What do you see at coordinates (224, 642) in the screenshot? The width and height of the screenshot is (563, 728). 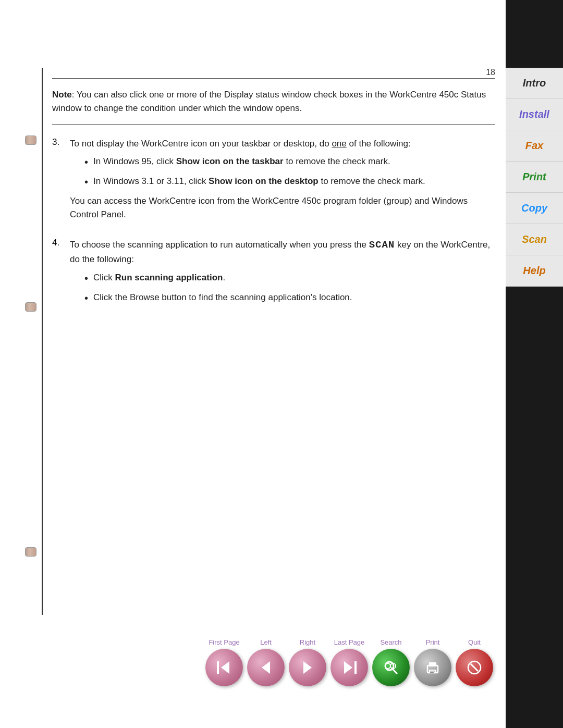 I see `first-page-label-container: First Page` at bounding box center [224, 642].